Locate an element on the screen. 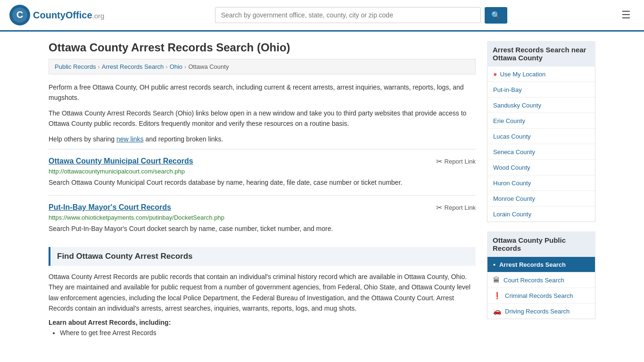  public-records-section: Ottawa County Public Records ▪ Arrest Re… is located at coordinates (541, 275).